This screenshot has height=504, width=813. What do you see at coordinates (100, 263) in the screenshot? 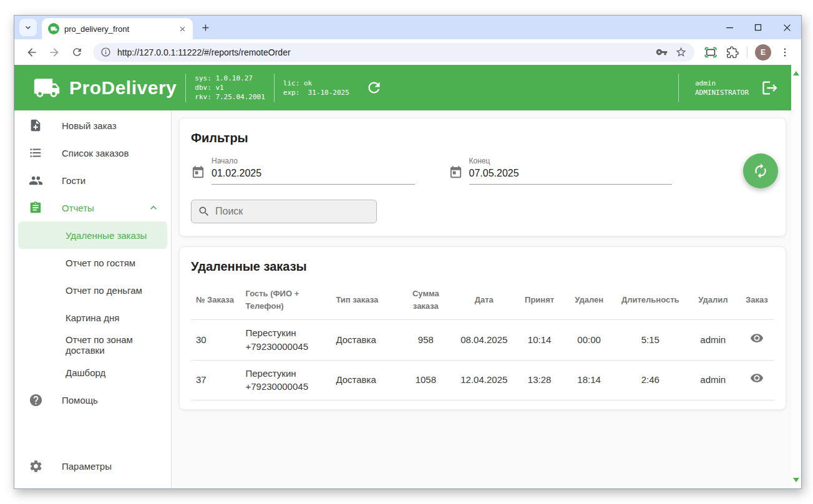
I see `sidebar-subitem-label: Отчет по гостям` at bounding box center [100, 263].